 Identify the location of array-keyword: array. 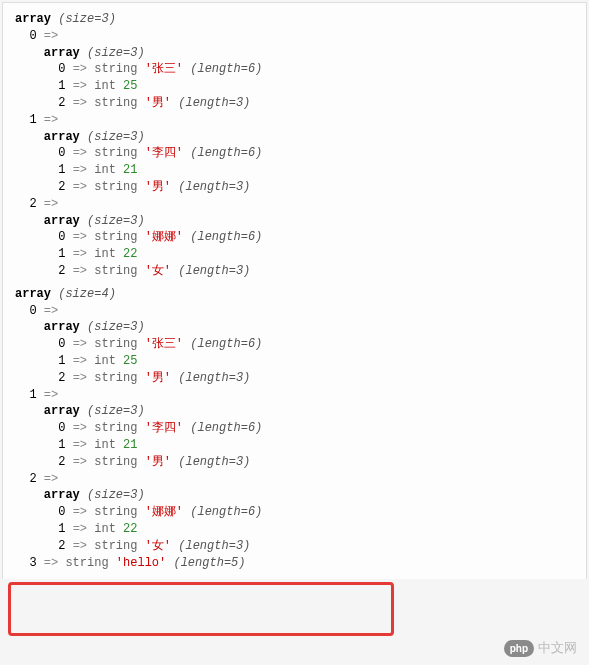
(33, 19).